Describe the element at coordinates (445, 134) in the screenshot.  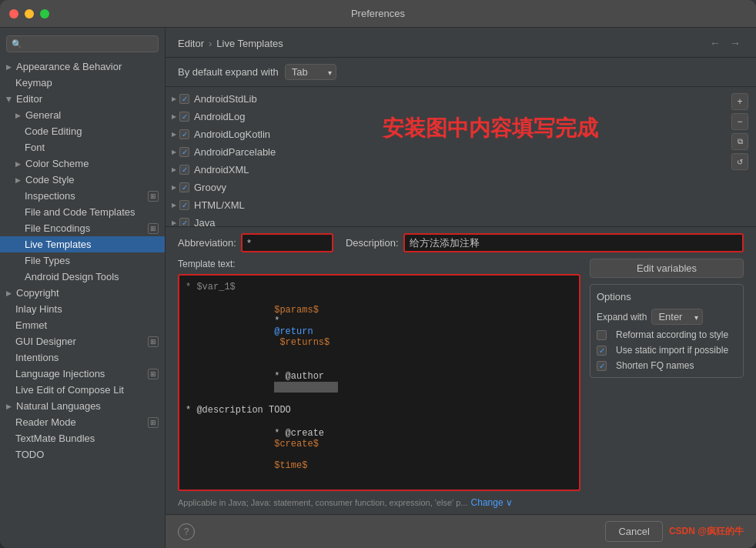
I see `template-group-header: ▶ AndroidLogKotlin` at that location.